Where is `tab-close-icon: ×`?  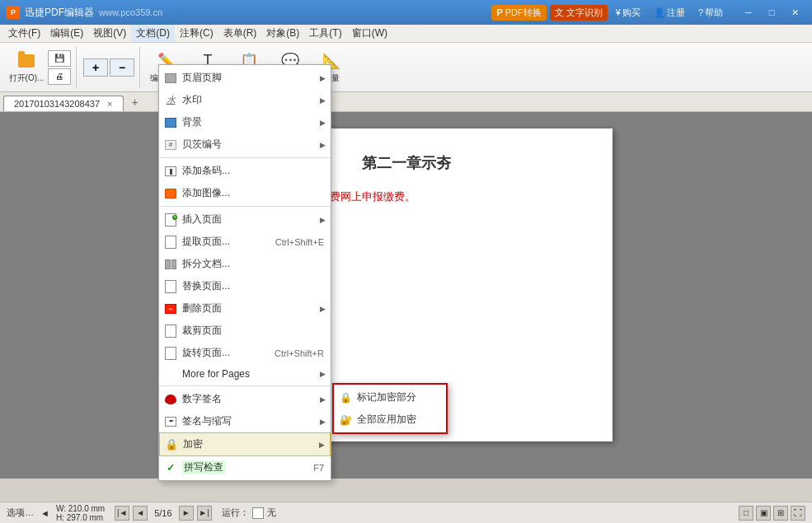 tab-close-icon: × is located at coordinates (110, 104).